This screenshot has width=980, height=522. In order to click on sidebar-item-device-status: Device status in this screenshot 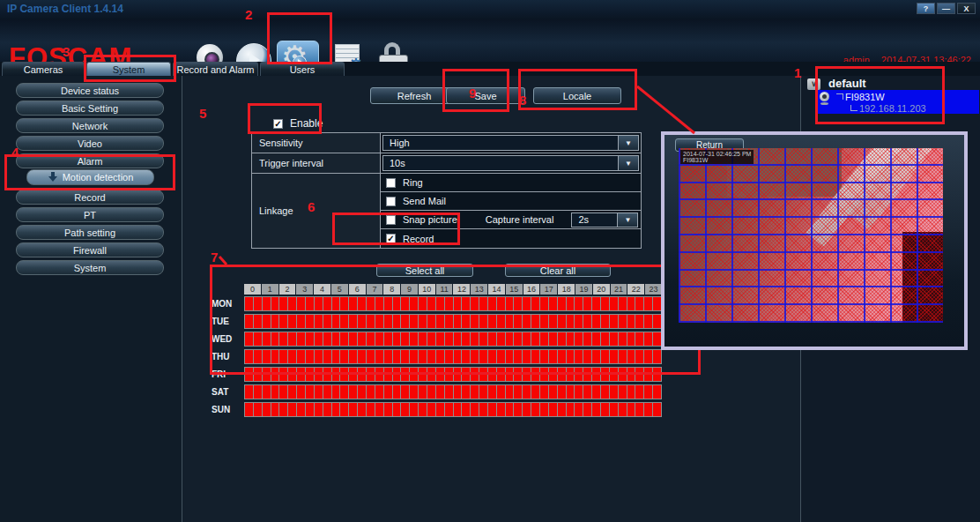, I will do `click(90, 90)`.